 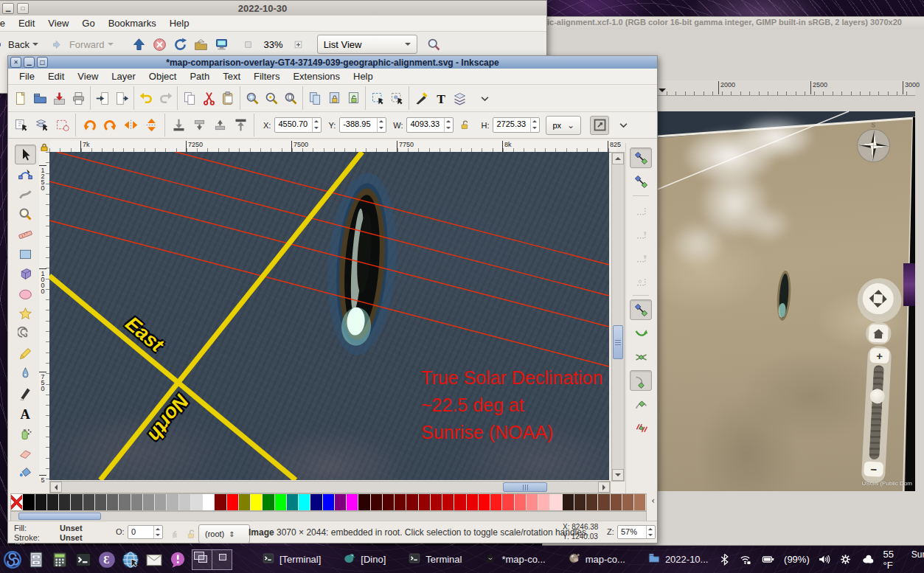 What do you see at coordinates (363, 125) in the screenshot?
I see `y-input: -388.95` at bounding box center [363, 125].